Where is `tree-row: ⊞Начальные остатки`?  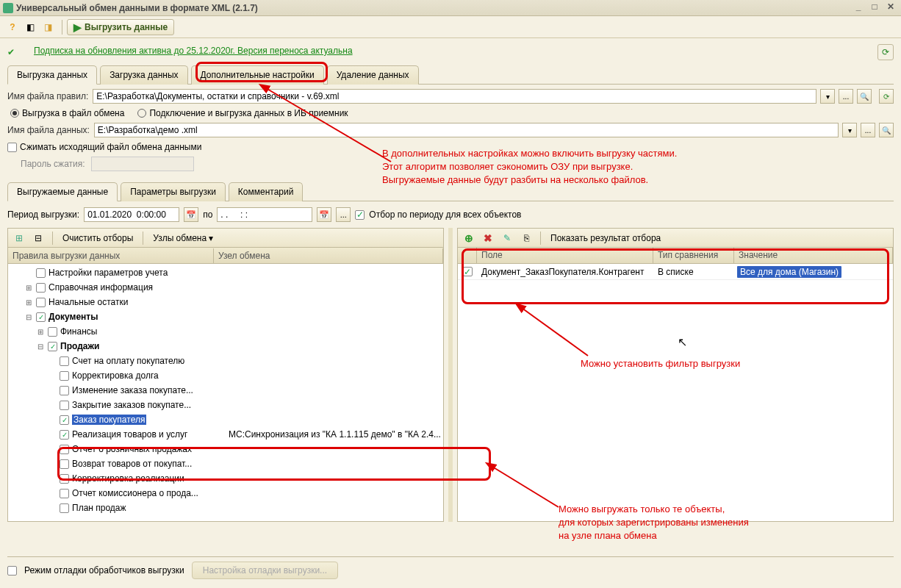 tree-row: ⊞Начальные остатки is located at coordinates (226, 302).